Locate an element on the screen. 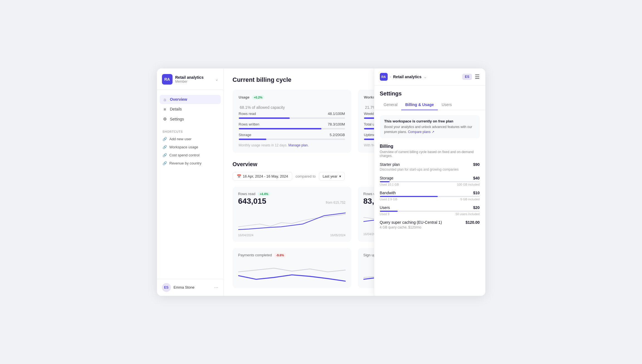 The height and width of the screenshot is (364, 642). org-avatar: RA is located at coordinates (167, 79).